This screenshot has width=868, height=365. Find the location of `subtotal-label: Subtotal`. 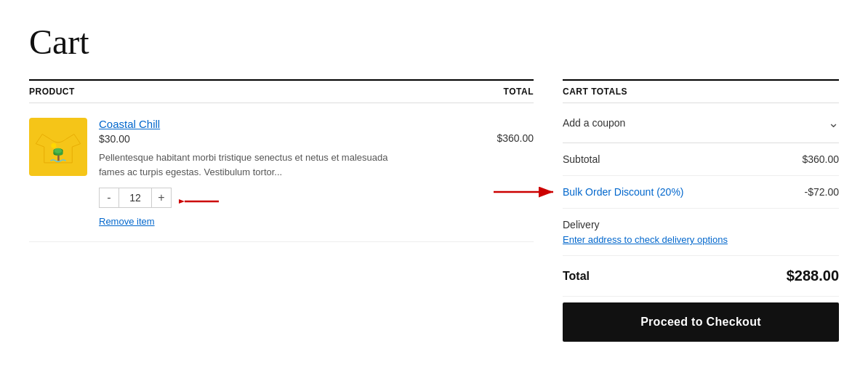

subtotal-label: Subtotal is located at coordinates (582, 159).